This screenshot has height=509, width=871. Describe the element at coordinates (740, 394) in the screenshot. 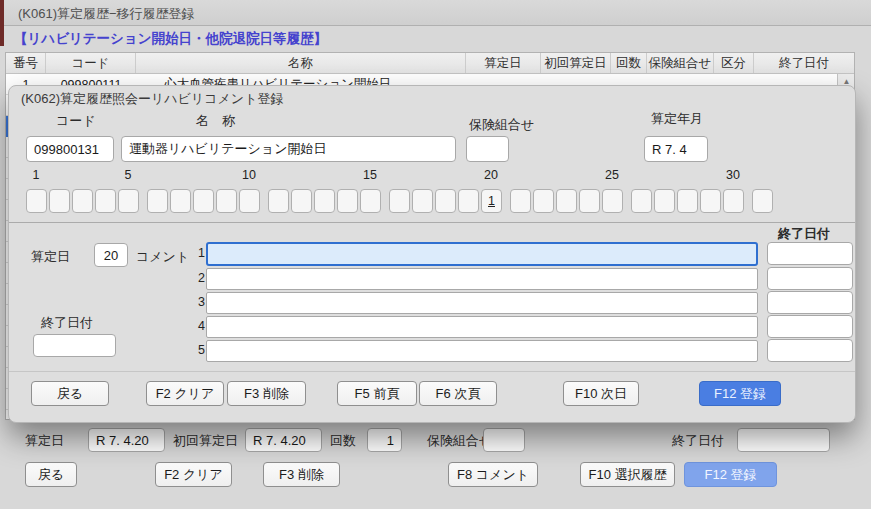

I see `dialog-f12-register-button: F12 登録` at that location.